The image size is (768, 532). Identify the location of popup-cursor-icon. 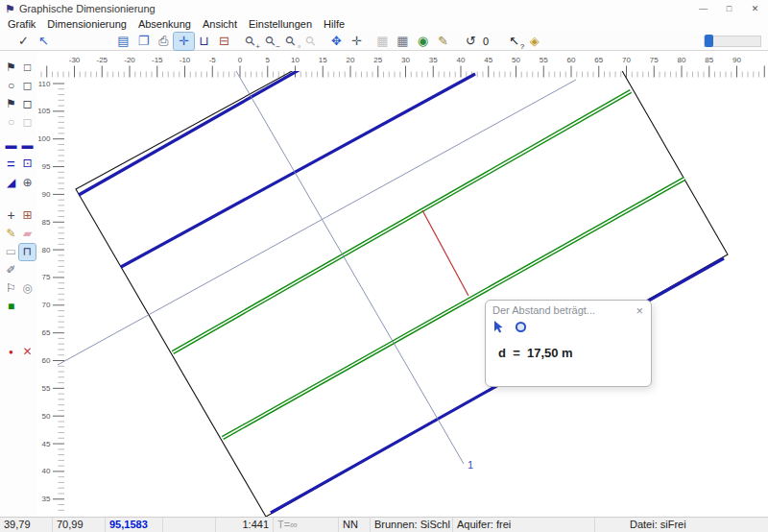
(499, 326).